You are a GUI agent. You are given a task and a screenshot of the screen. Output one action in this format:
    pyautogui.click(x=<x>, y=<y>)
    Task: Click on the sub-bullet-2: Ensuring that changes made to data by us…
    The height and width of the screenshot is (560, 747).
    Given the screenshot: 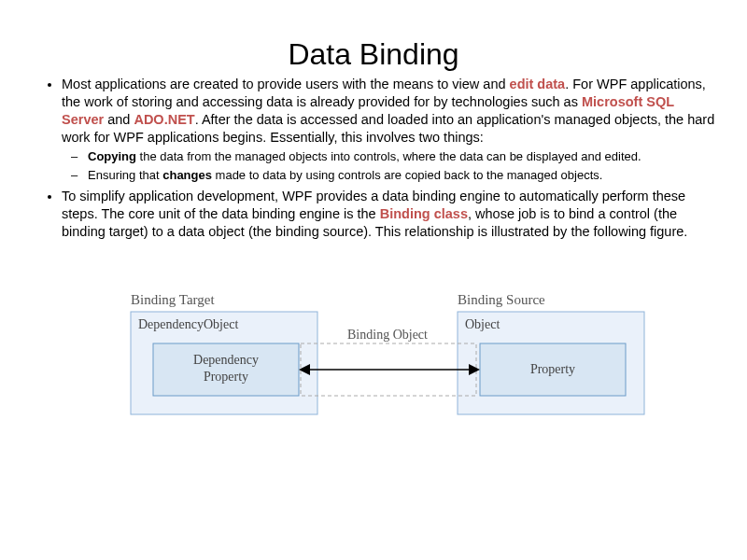 What is the action you would take?
    pyautogui.click(x=403, y=175)
    